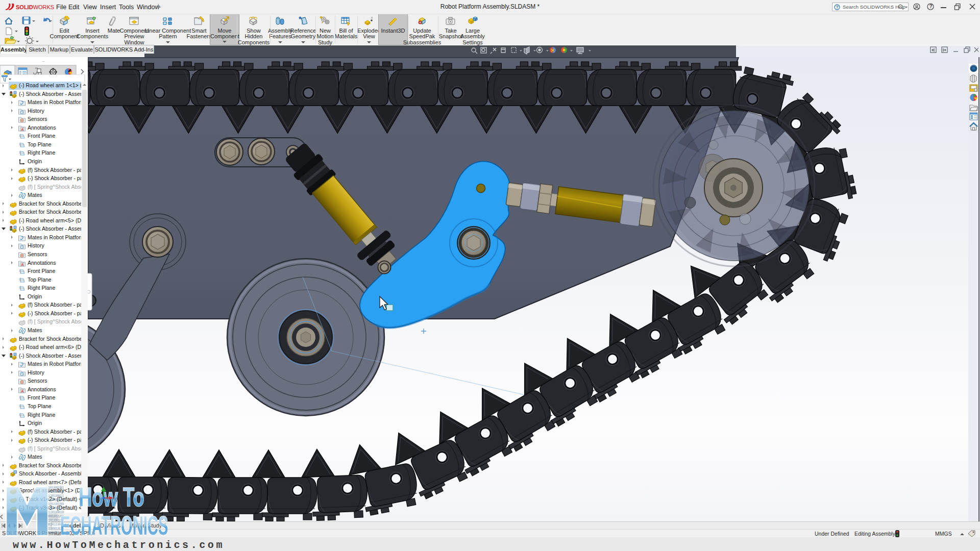  What do you see at coordinates (56, 496) in the screenshot?
I see `svg-text: 11010011` at bounding box center [56, 496].